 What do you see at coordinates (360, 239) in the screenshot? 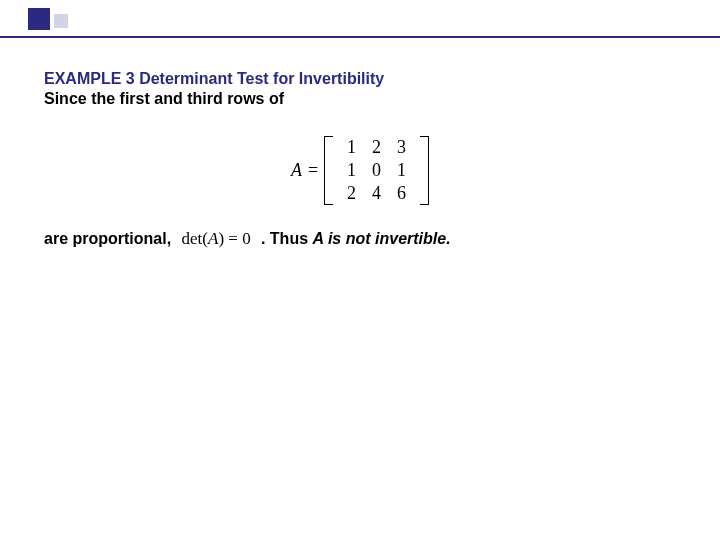
I see `conclusion-line: are proportional, det(A) = 0 . Thus A is…` at bounding box center [360, 239].